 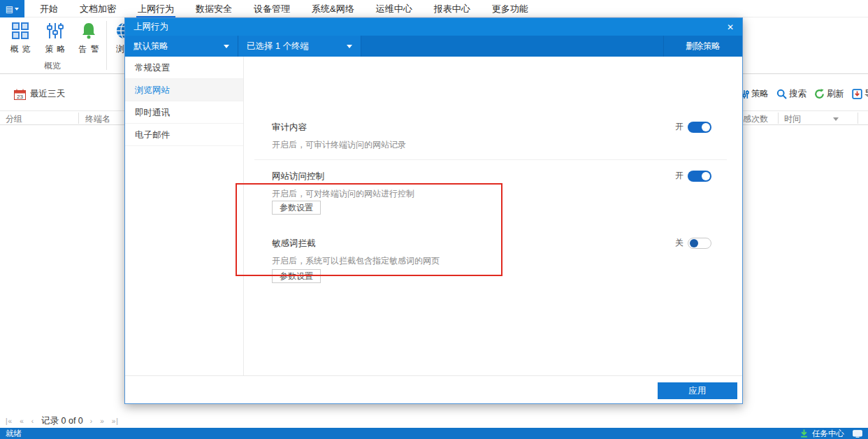 What do you see at coordinates (829, 94) in the screenshot?
I see `refresh-button: 刷新` at bounding box center [829, 94].